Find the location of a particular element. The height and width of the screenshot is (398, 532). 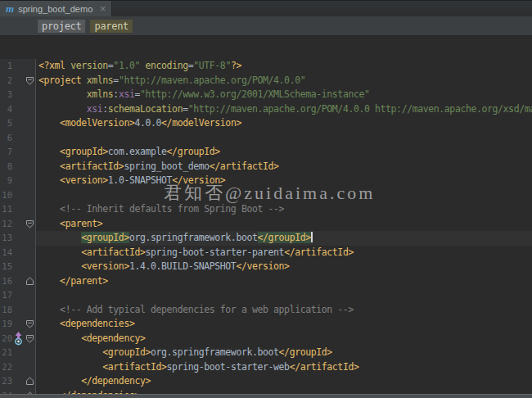

gutter: 9 is located at coordinates (18, 181).